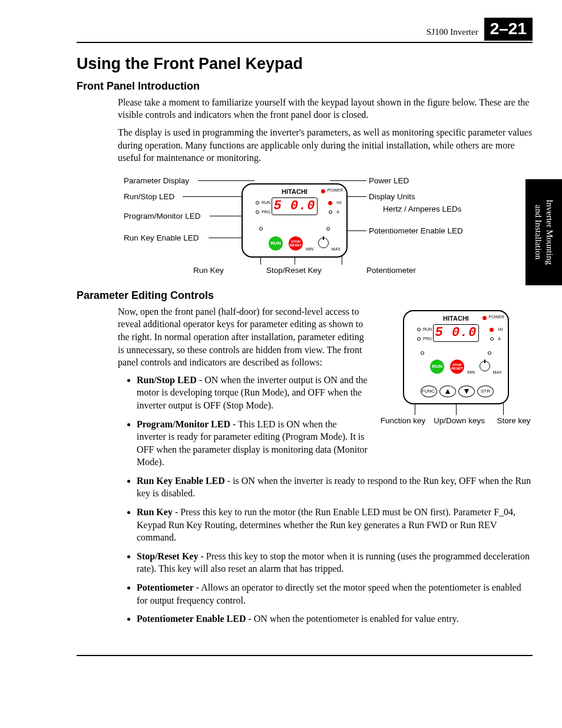 Image resolution: width=562 pixels, height=728 pixels. Describe the element at coordinates (335, 619) in the screenshot. I see `list-item: Potentiometer Enable LED - ON when the p…` at that location.